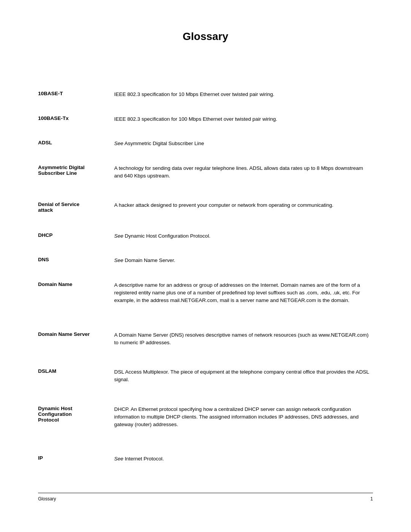  I want to click on table-row: 100BASE-TxIEEE 802.3 specification for 1…, so click(206, 123).